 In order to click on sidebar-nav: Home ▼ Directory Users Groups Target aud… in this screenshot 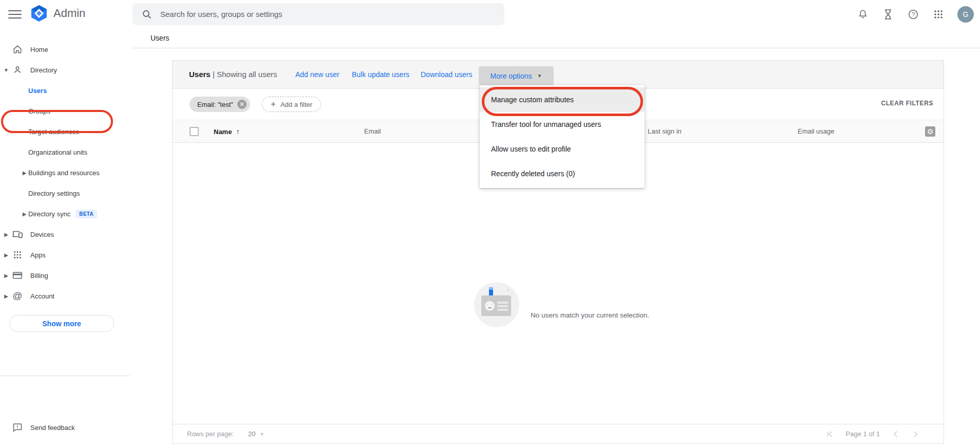, I will do `click(65, 239)`.